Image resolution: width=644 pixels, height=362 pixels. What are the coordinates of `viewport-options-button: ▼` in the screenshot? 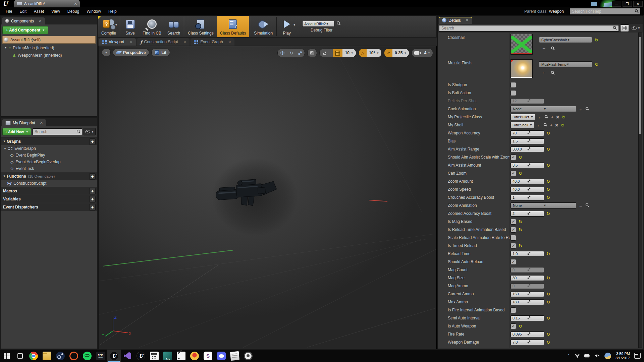 It's located at (106, 52).